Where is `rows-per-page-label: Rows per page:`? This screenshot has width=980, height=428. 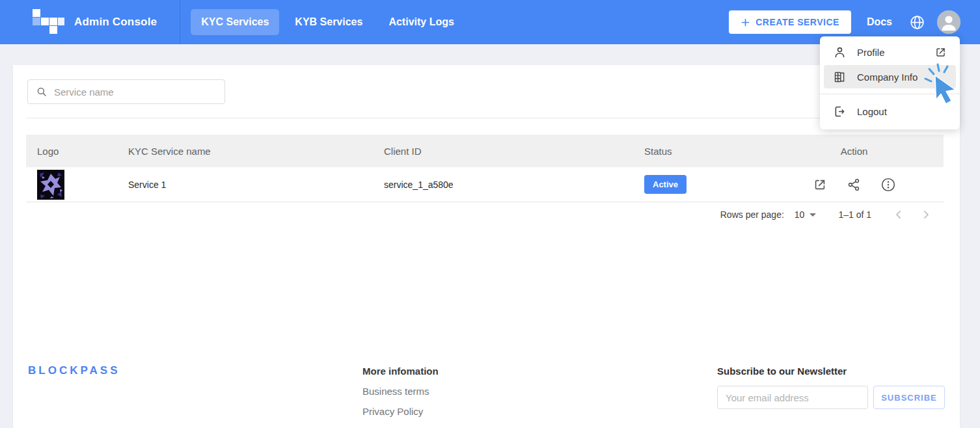
rows-per-page-label: Rows per page: is located at coordinates (752, 215).